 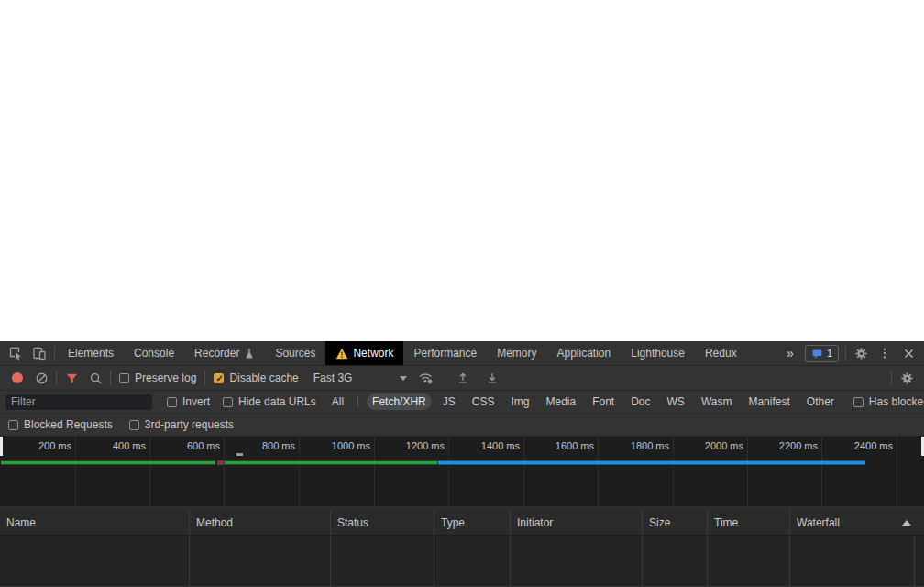 What do you see at coordinates (402, 353) in the screenshot?
I see `tab-strip: ElementsConsoleRecorderSourcesNetworkPer…` at bounding box center [402, 353].